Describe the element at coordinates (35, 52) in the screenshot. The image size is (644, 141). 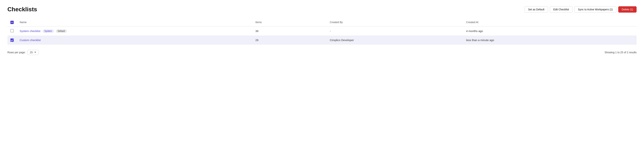
I see `chevron-down-icon` at that location.